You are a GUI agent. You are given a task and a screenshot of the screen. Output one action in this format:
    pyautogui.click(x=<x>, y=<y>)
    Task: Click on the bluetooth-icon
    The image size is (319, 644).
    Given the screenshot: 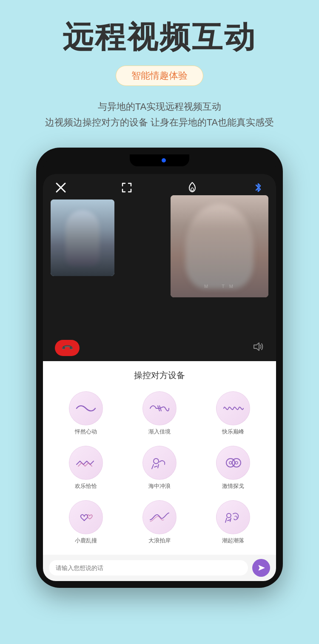 What is the action you would take?
    pyautogui.click(x=258, y=188)
    